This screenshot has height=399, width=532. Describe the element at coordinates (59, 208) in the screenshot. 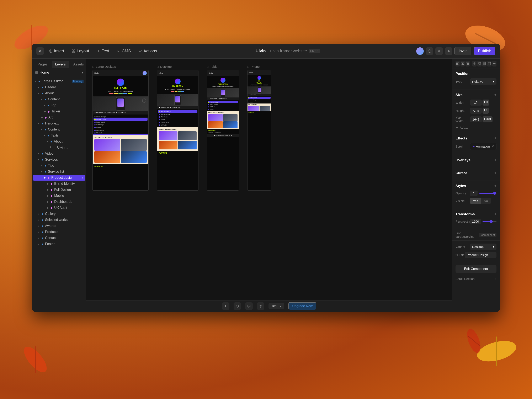

I see `layer-ux-audit: ◆ ◆ UX Audit +` at that location.